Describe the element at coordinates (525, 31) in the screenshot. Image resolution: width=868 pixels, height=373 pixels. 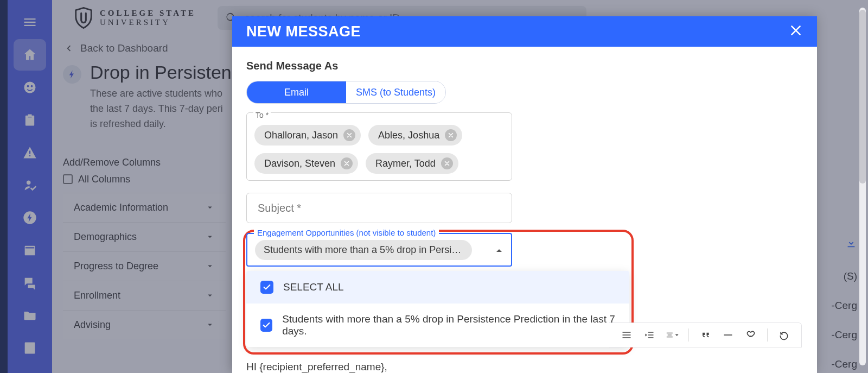
I see `modal-header: NEW MESSAGE` at that location.